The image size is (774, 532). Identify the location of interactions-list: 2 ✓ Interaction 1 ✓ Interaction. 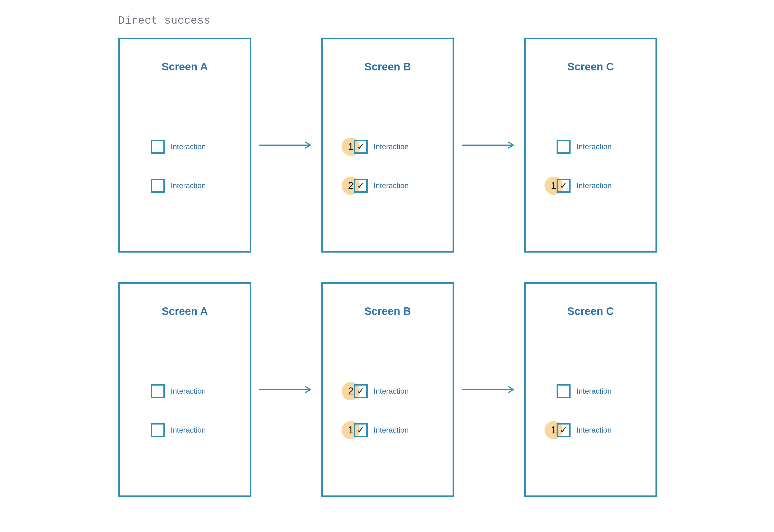
(388, 422).